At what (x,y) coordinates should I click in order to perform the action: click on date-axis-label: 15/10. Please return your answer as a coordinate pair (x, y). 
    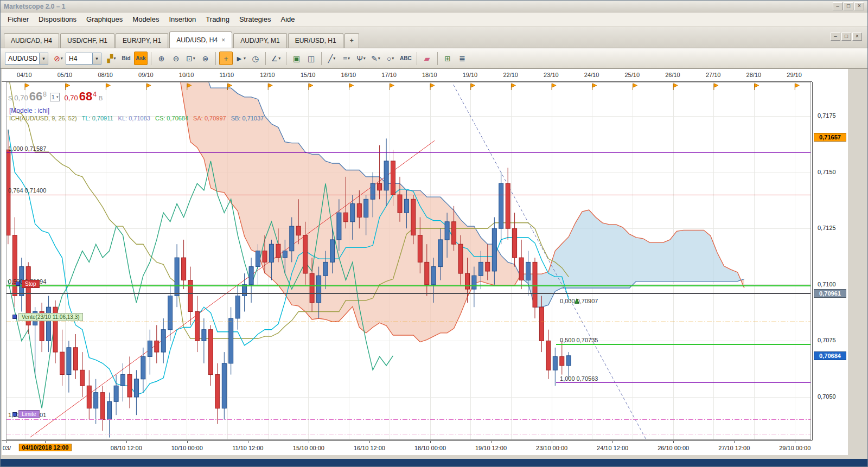
    Looking at the image, I should click on (308, 75).